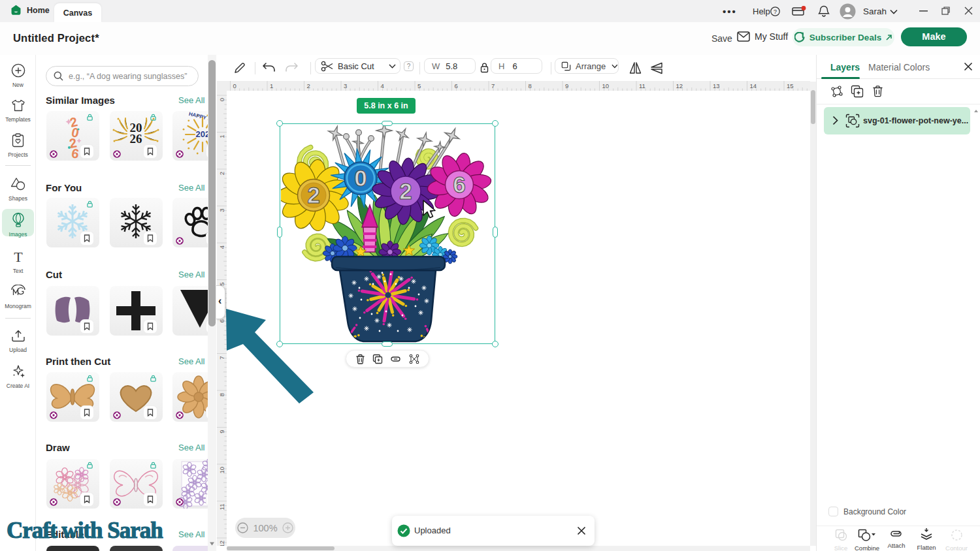  Describe the element at coordinates (791, 86) in the screenshot. I see `svg-text: 15` at that location.